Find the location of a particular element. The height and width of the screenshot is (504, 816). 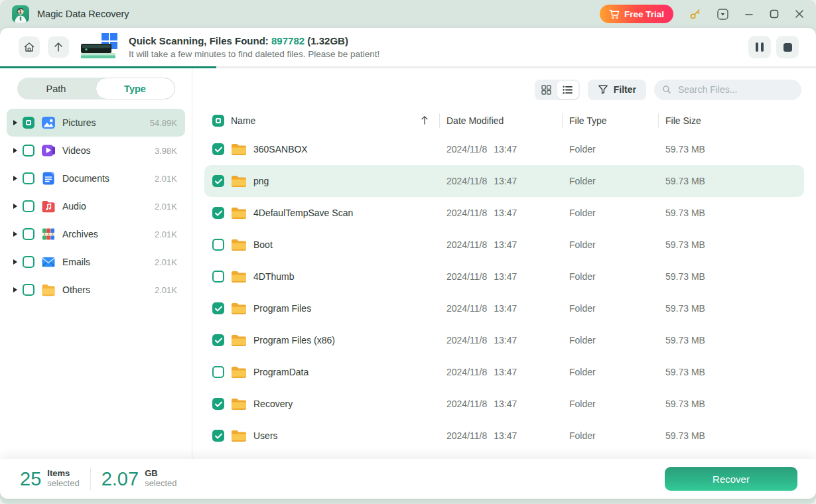

others-checkbox is located at coordinates (29, 290).